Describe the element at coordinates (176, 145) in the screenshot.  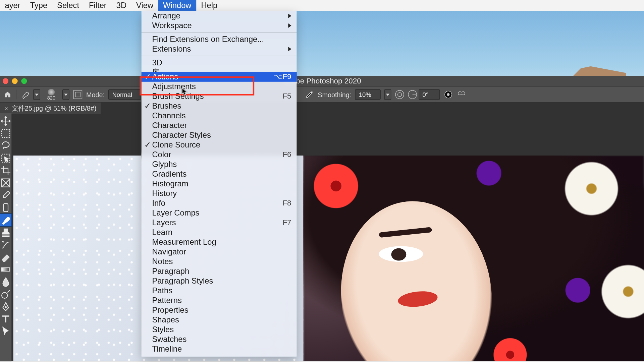
I see `menu-item-label: Clone Source` at that location.